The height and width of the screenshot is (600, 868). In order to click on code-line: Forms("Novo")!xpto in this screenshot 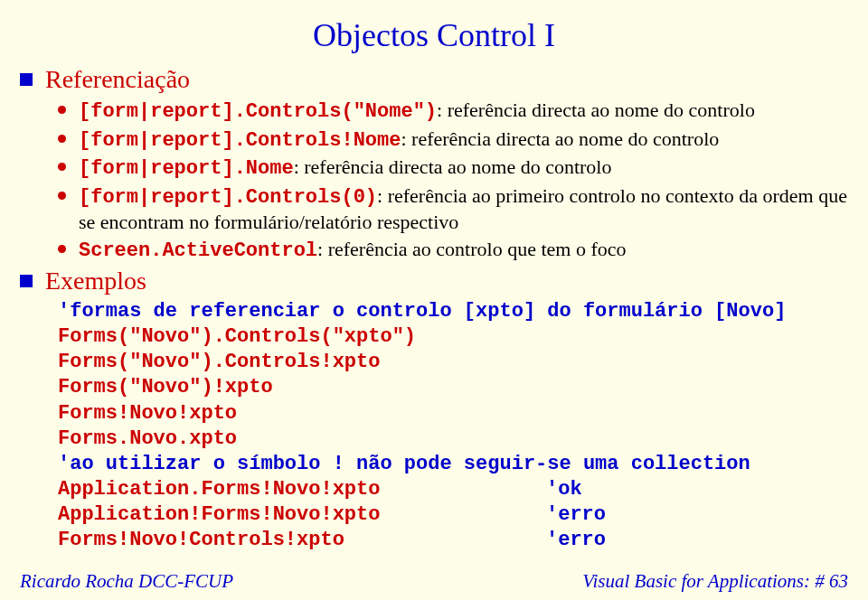, I will do `click(165, 387)`.